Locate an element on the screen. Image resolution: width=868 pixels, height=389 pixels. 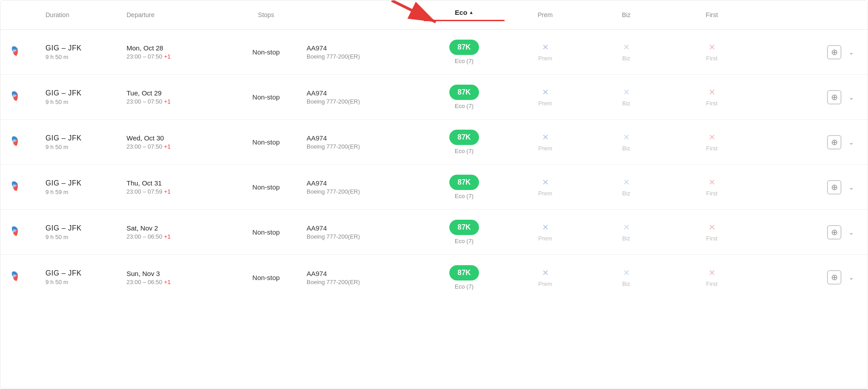
header-first-col: First is located at coordinates (712, 15).